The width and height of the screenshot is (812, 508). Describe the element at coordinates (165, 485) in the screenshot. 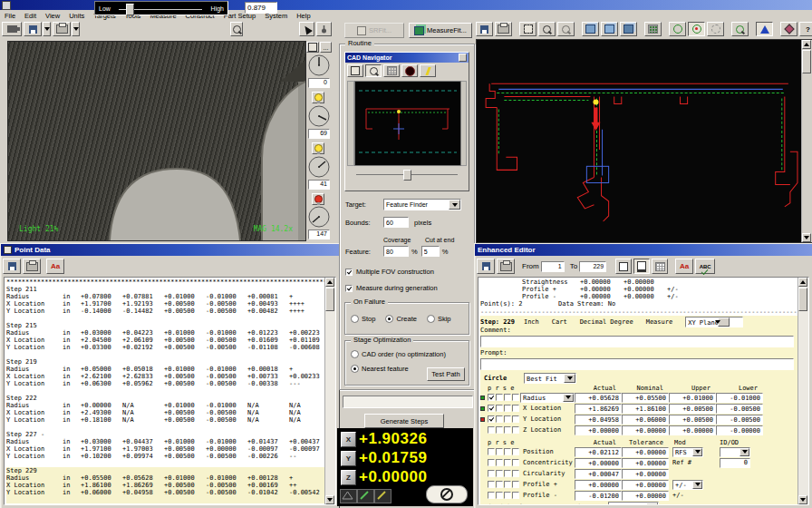

I see `table-row: X Locationin+1.86100+1.86269+0.00500-0.0…` at that location.